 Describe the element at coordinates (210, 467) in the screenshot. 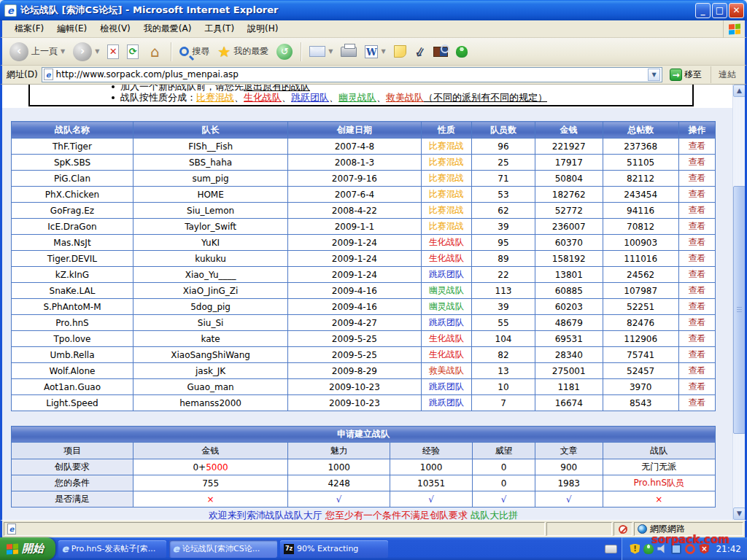

I see `value-cell: 0+5000` at that location.